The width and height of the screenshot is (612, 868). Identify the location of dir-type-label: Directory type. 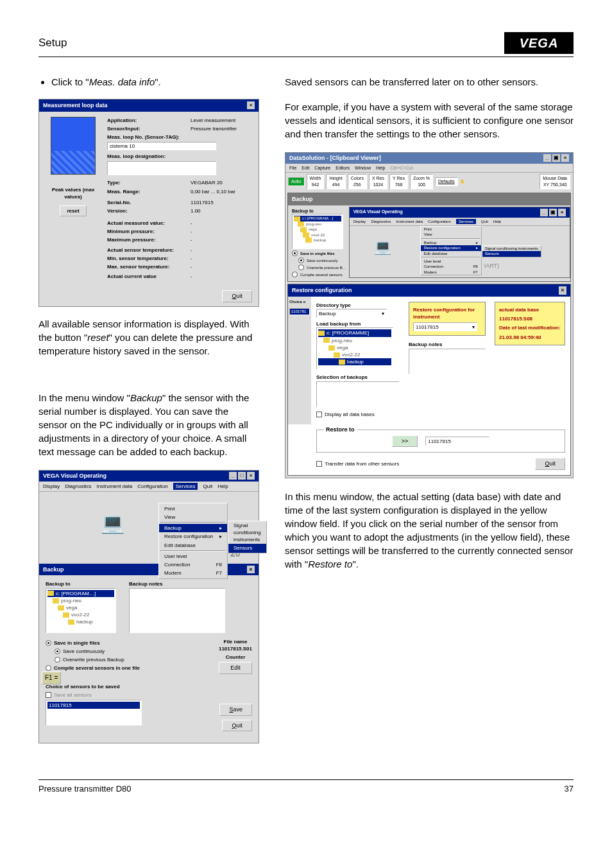
(358, 306).